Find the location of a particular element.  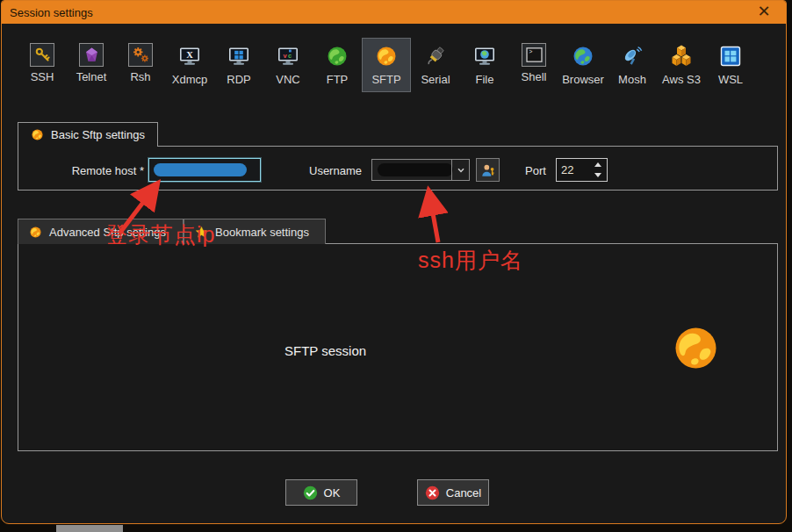

window-title: Session settings is located at coordinates (47, 12).